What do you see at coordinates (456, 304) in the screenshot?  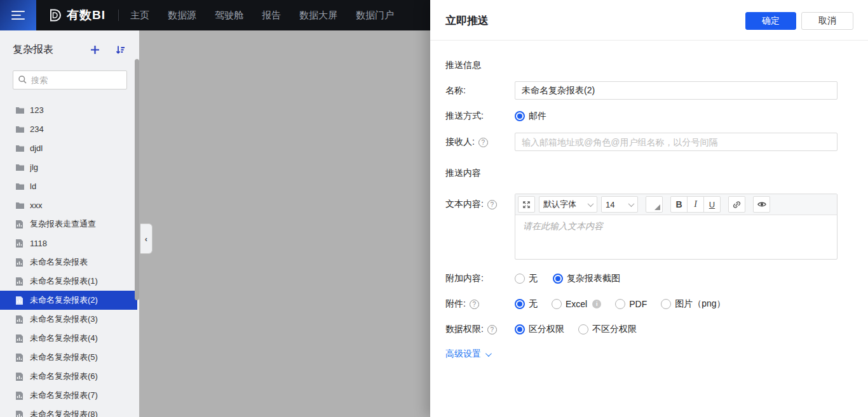 I see `attachment-label-text: 附件:` at bounding box center [456, 304].